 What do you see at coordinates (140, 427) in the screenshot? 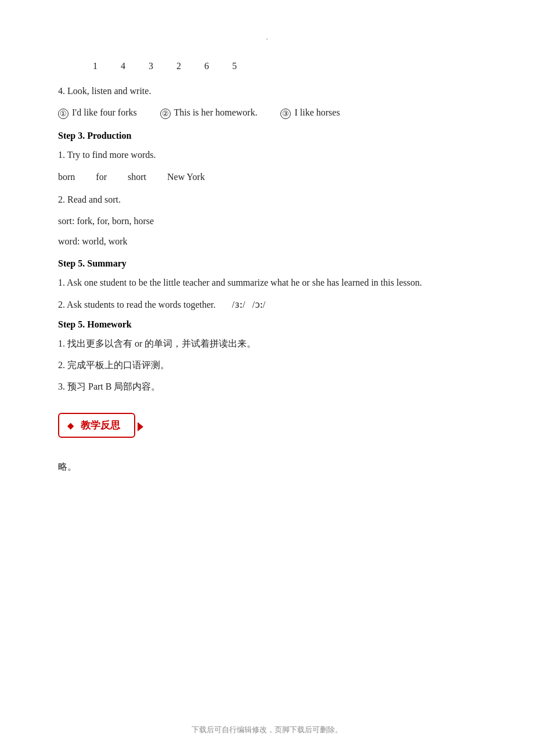
I see `box-tail-icon` at bounding box center [140, 427].